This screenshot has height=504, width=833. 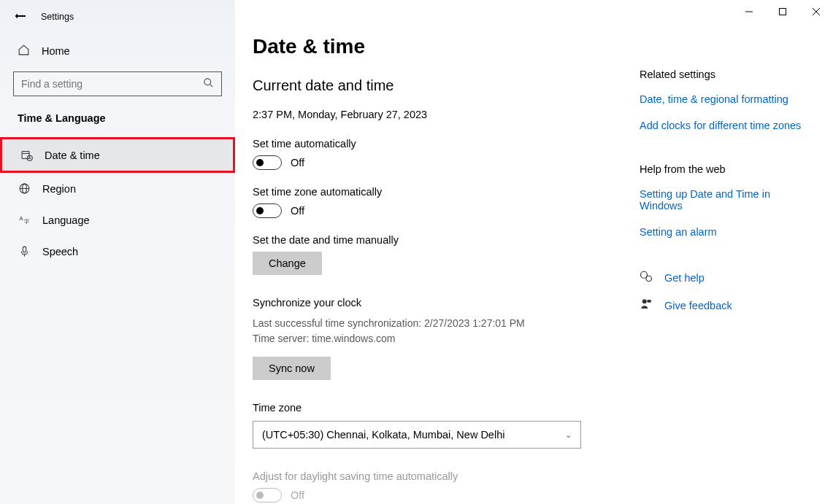 What do you see at coordinates (721, 232) in the screenshot?
I see `link-help-alarm: Setting an alarm` at bounding box center [721, 232].